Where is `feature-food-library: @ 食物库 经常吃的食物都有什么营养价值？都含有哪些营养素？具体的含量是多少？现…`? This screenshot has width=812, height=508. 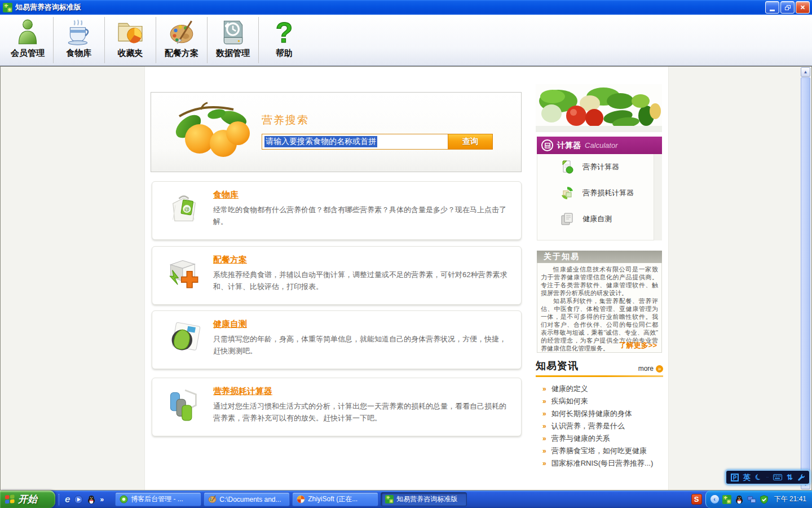
feature-food-library: @ 食物库 经常吃的食物都有什么营养价值？都含有哪些营养素？具体的含量是多少？现… is located at coordinates (337, 211).